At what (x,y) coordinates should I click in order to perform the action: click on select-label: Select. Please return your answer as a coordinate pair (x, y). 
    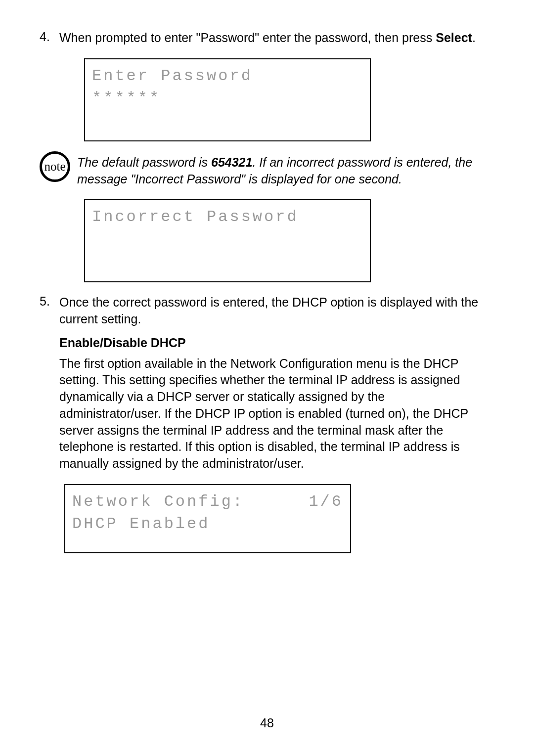
    Looking at the image, I should click on (454, 38).